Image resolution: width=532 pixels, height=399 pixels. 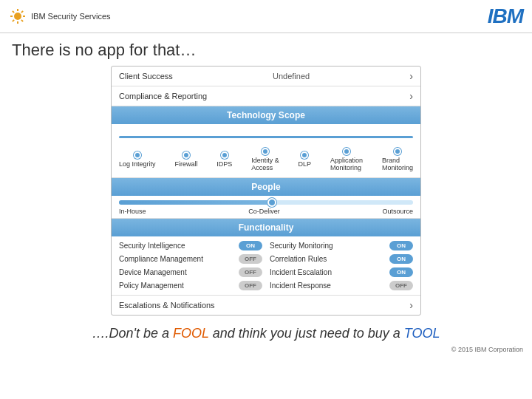 What do you see at coordinates (330, 272) in the screenshot?
I see `func-incident-escalation-label: Incident Escalation` at bounding box center [330, 272].